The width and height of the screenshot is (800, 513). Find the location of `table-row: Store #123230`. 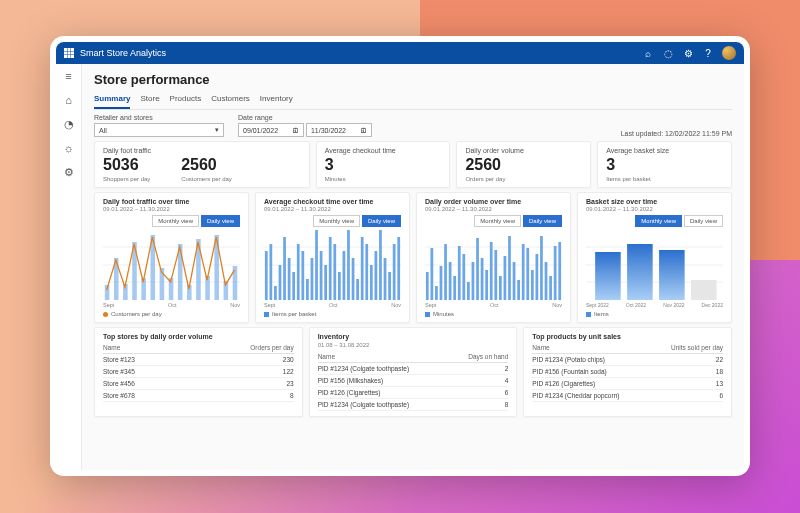

table-row: Store #123230 is located at coordinates (198, 360).